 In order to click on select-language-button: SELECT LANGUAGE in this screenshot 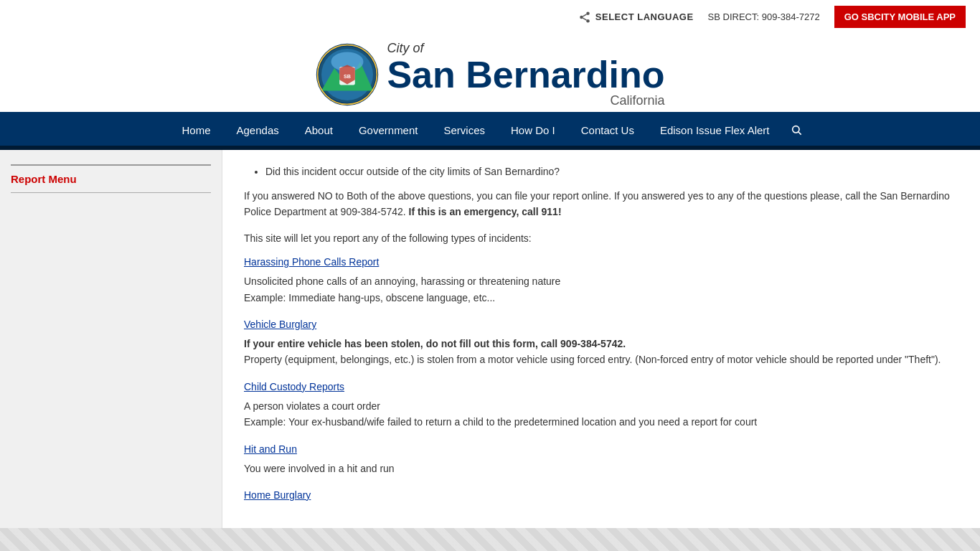, I will do `click(636, 17)`.